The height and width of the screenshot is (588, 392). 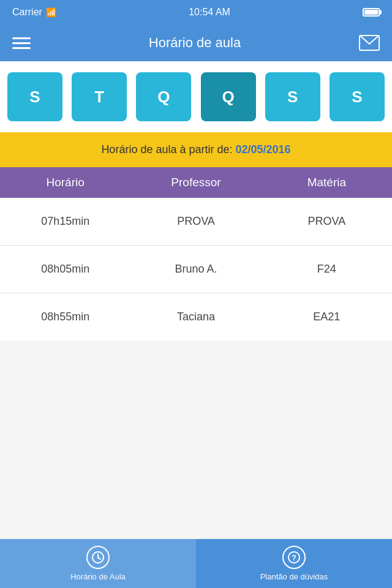 What do you see at coordinates (209, 12) in the screenshot?
I see `status-time: 10:54 AM` at bounding box center [209, 12].